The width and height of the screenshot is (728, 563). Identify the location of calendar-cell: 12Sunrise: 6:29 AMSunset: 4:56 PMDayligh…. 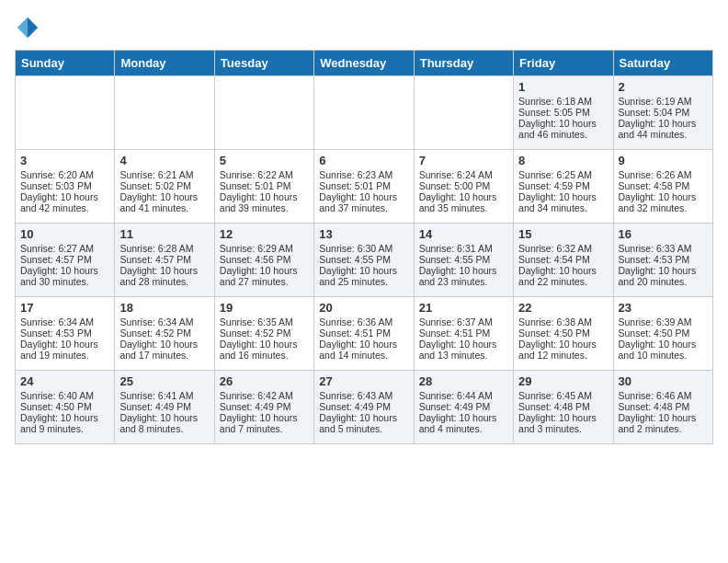
(264, 260).